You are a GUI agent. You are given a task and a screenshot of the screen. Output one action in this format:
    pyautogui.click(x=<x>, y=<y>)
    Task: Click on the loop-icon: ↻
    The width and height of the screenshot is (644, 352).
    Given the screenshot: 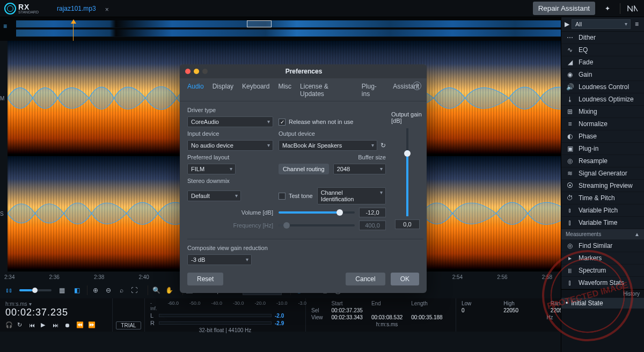 What is the action you would take?
    pyautogui.click(x=21, y=325)
    